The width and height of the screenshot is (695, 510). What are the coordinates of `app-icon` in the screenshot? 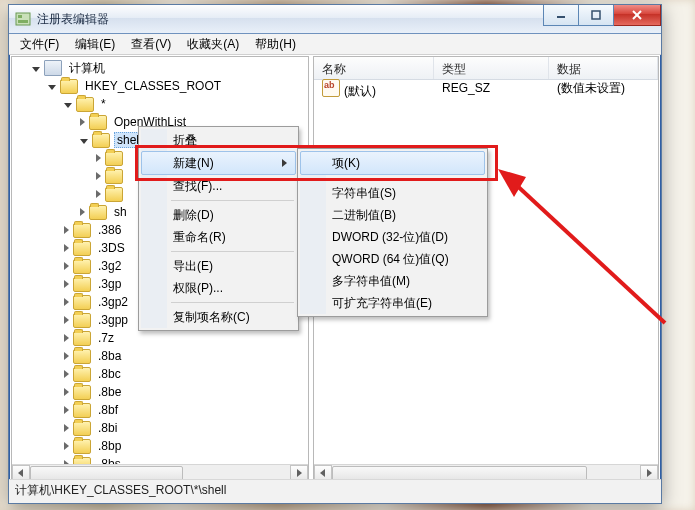 It's located at (23, 19).